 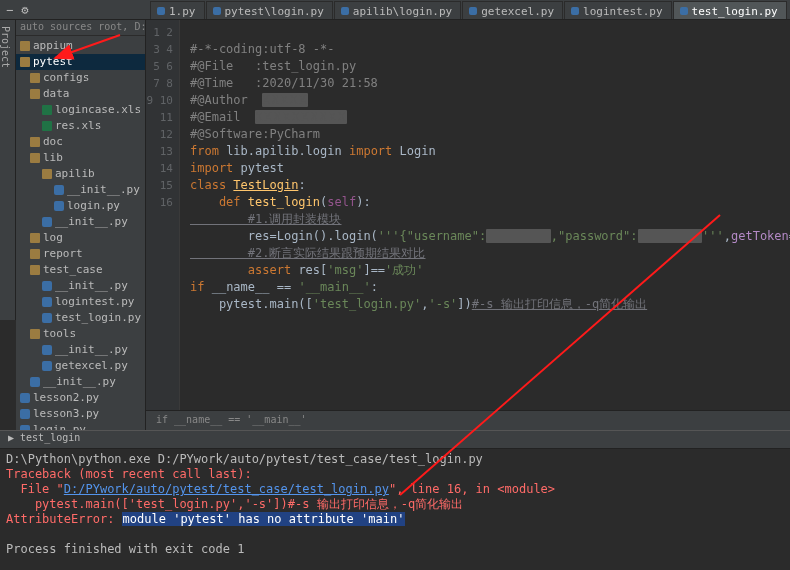 I want to click on gear-icon: ⚙, so click(x=24, y=10).